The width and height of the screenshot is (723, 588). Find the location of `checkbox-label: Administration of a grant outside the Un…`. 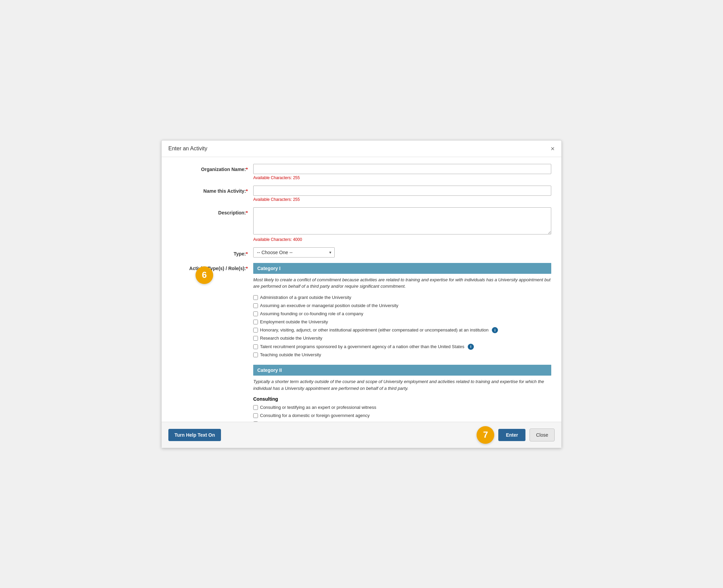

checkbox-label: Administration of a grant outside the Un… is located at coordinates (305, 298).